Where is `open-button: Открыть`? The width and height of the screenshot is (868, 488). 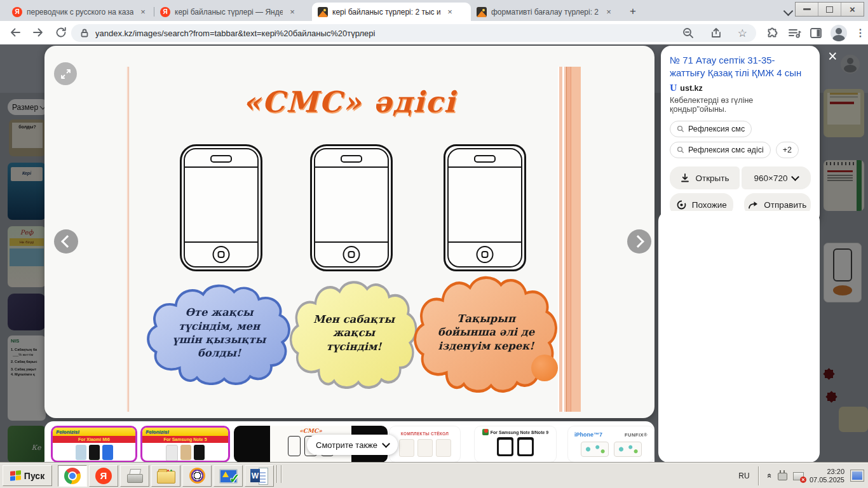 open-button: Открыть is located at coordinates (705, 178).